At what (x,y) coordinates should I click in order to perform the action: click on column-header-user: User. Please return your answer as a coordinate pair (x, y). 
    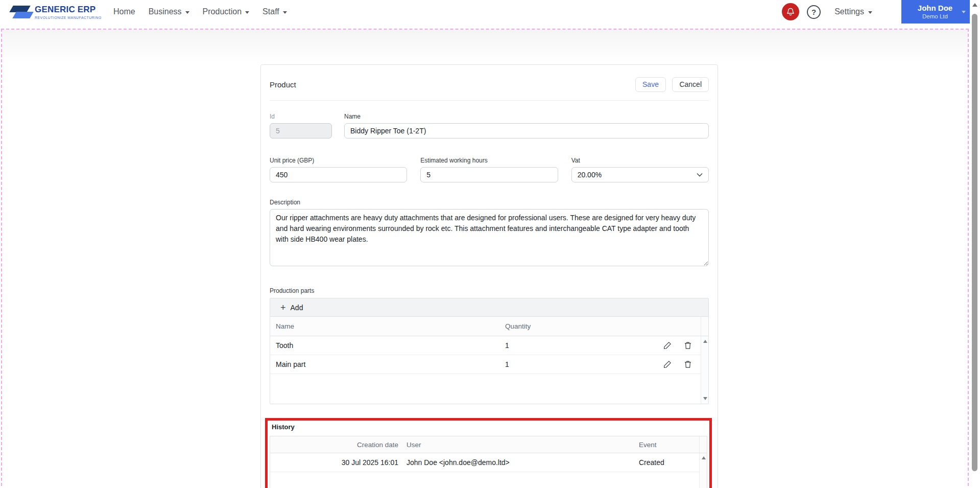
    Looking at the image, I should click on (520, 445).